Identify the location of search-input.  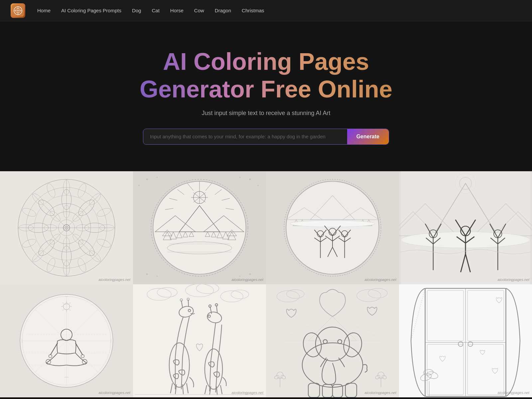
(245, 137).